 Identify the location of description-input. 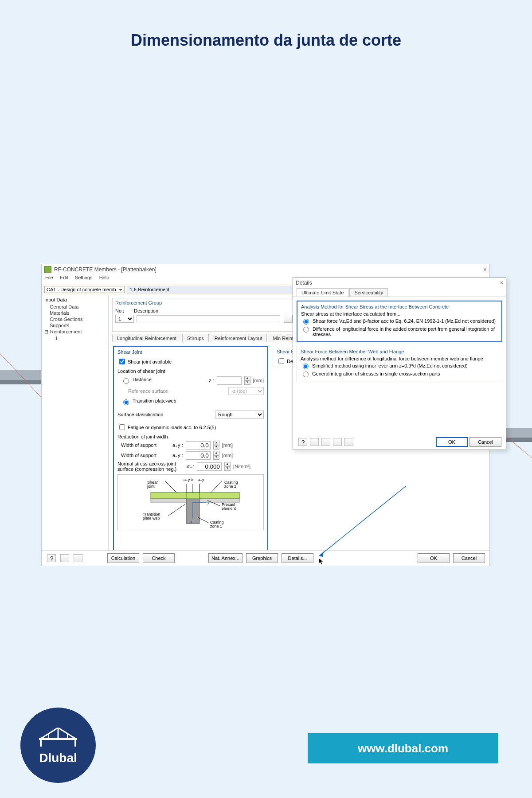
(208, 319).